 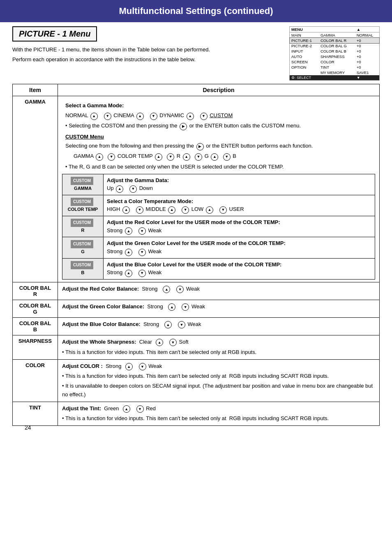 What do you see at coordinates (219, 227) in the screenshot?
I see `custom-r-row: CUSTOM R Adjust the Red Color Level for …` at bounding box center [219, 227].